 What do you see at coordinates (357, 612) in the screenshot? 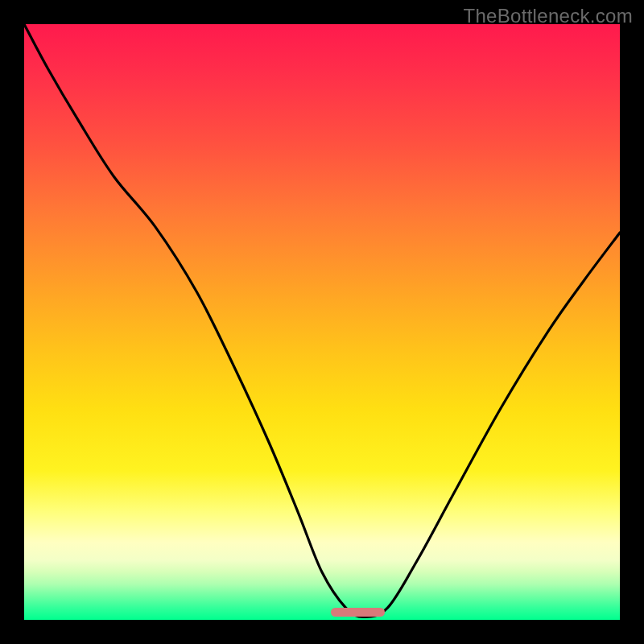
I see `optimal-range-marker` at bounding box center [357, 612].